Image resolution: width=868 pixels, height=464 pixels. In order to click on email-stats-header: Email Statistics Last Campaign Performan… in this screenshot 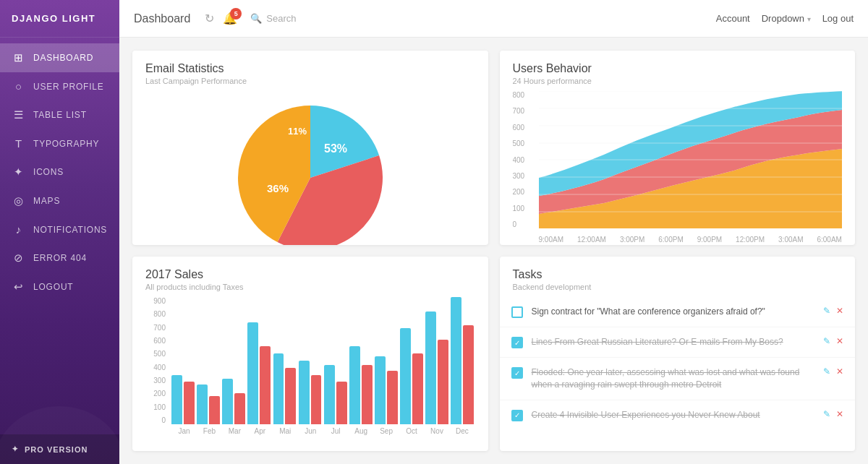, I will do `click(310, 71)`.